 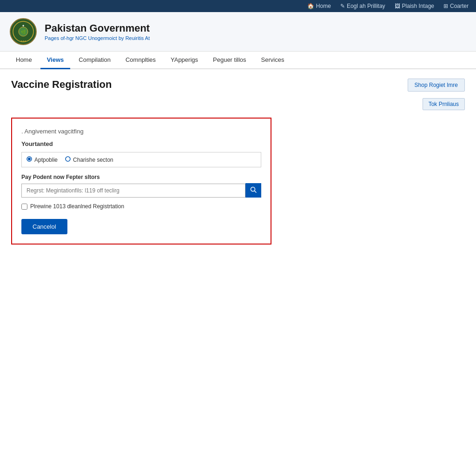 I want to click on org-name: Pakistan Government, so click(x=97, y=28).